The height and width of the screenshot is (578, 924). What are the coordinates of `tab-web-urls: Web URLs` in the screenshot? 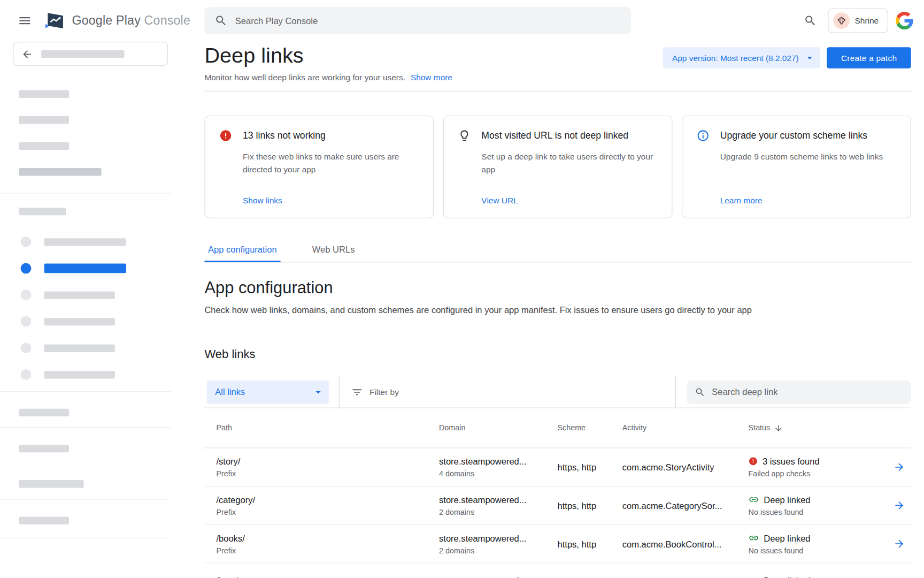 It's located at (334, 253).